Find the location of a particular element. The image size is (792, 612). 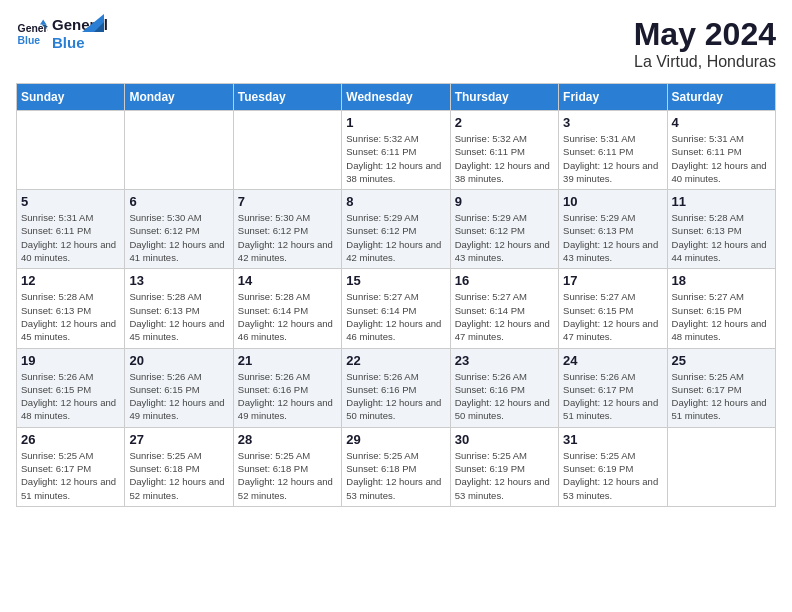

day-number: 29 is located at coordinates (396, 440).